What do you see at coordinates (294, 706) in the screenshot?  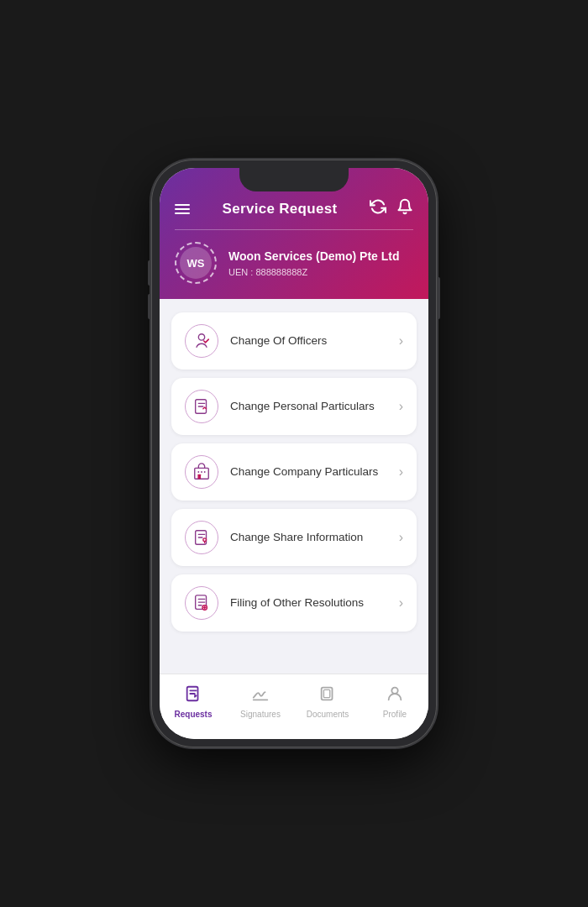 I see `bottom-navigation: Requests Signatures Do` at bounding box center [294, 706].